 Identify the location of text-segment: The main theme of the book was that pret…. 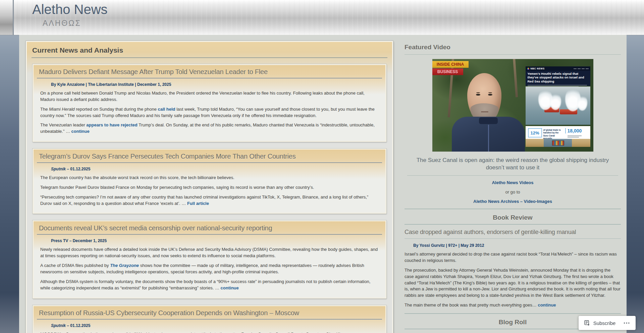
(471, 305).